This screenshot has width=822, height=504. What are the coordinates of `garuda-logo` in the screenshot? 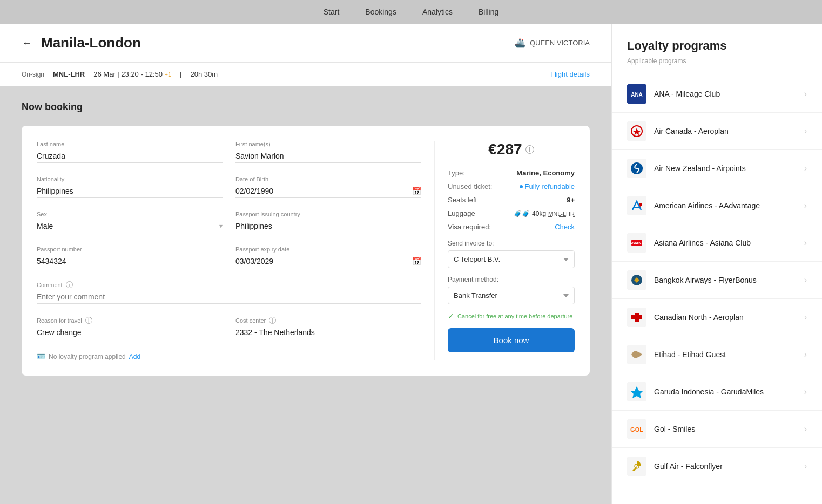 It's located at (637, 392).